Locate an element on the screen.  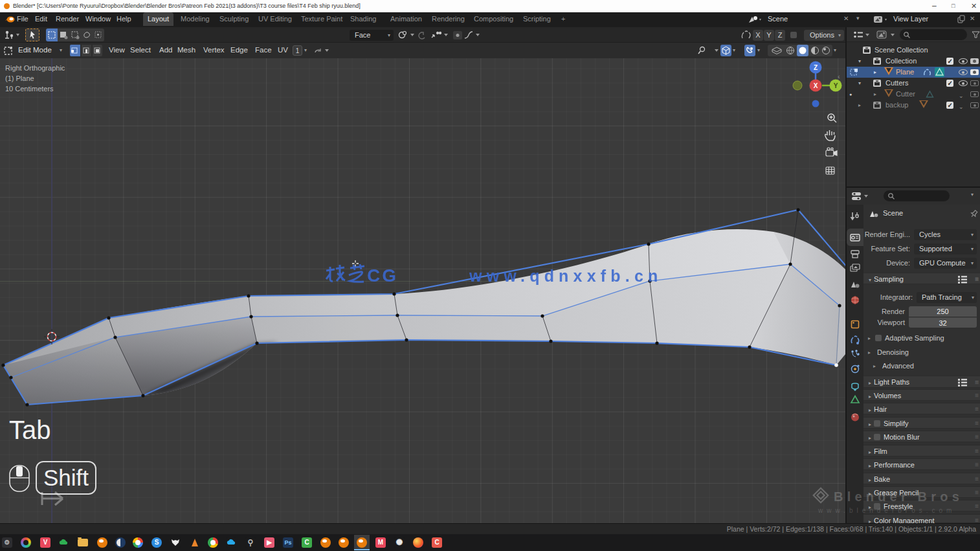
svg-text: www.qdnxxfb.cn is located at coordinates (566, 276).